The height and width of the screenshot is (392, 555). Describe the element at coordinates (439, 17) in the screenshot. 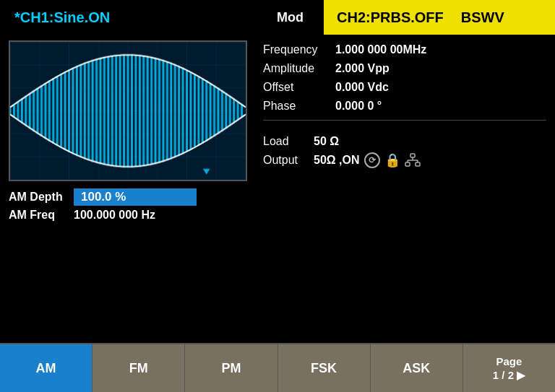

I see `ch2-header: CH2:PRBS.OFF BSWV` at that location.